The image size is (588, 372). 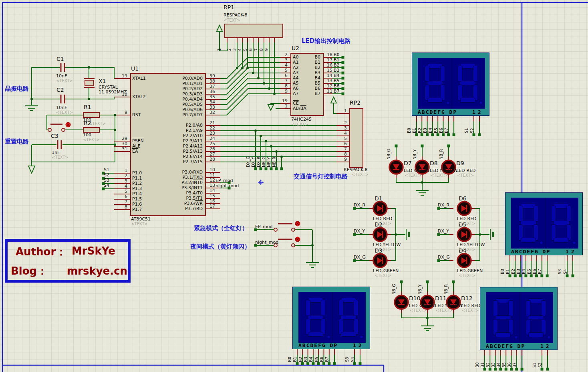 I want to click on r1-text: <TEXT>, so click(x=97, y=123).